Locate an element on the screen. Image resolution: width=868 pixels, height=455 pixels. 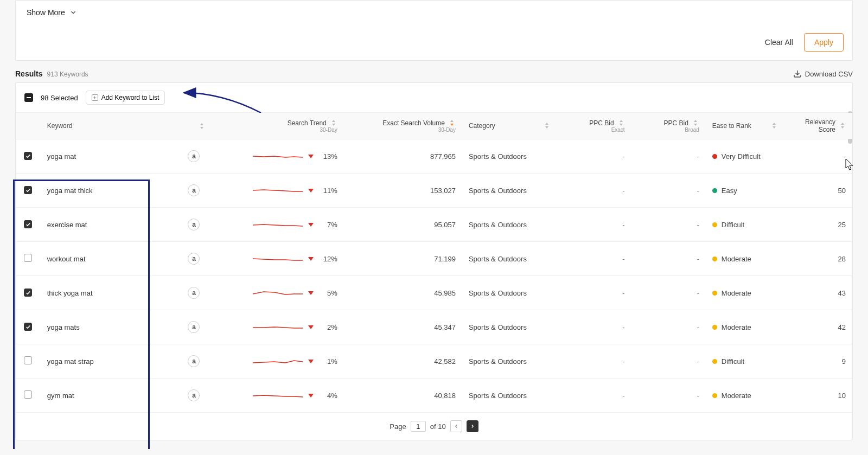
keyword-cell: yoga mat is located at coordinates (111, 156).